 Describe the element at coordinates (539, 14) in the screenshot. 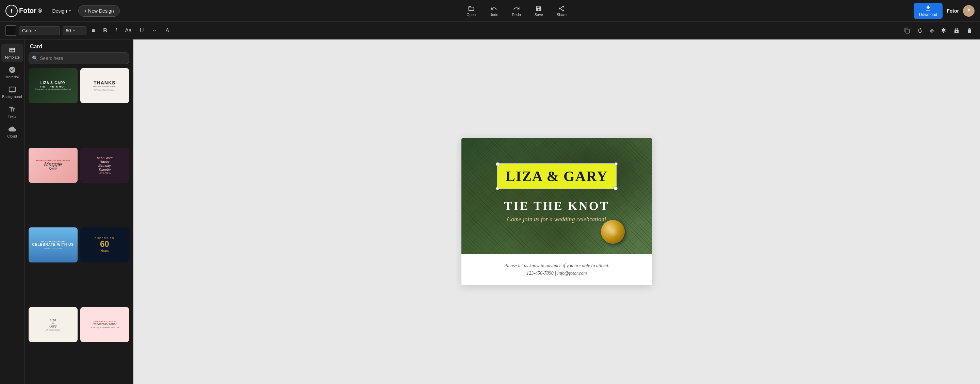

I see `save-label: Save` at that location.